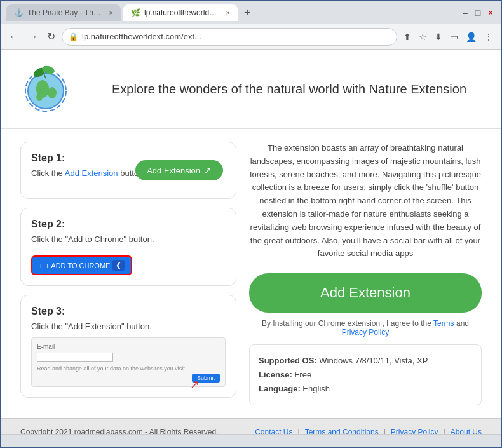 This screenshot has height=448, width=502. What do you see at coordinates (251, 426) in the screenshot?
I see `footer: Copyright 2021 roadmediapass.com - All R…` at bounding box center [251, 426].